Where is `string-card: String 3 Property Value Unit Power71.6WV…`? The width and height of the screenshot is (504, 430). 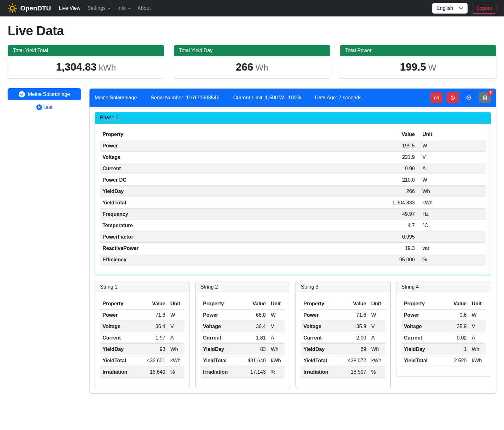
string-card: String 3 Property Value Unit Power71.6WV… is located at coordinates (343, 335).